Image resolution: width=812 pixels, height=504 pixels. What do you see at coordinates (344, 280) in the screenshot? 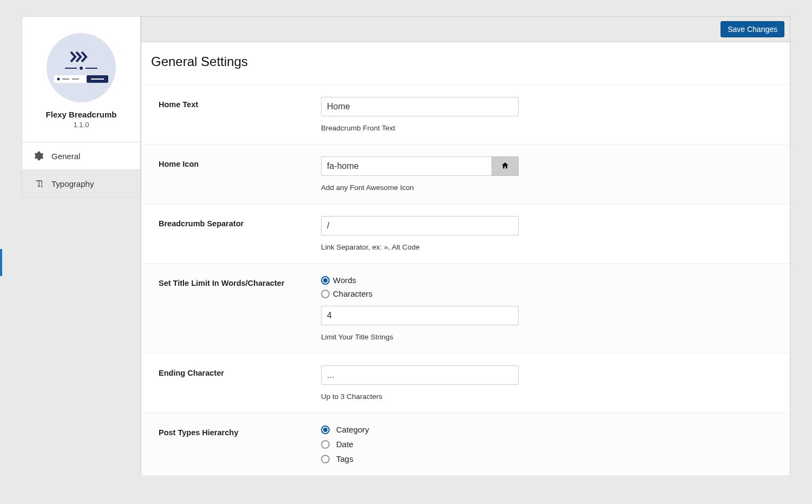
I see `radio-label-words: Words` at bounding box center [344, 280].